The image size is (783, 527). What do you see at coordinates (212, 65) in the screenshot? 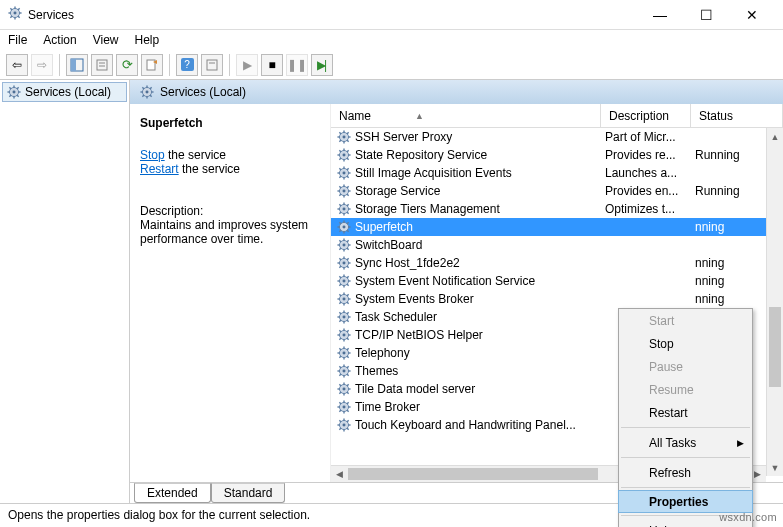
I see `properties-sheet-button` at bounding box center [212, 65].